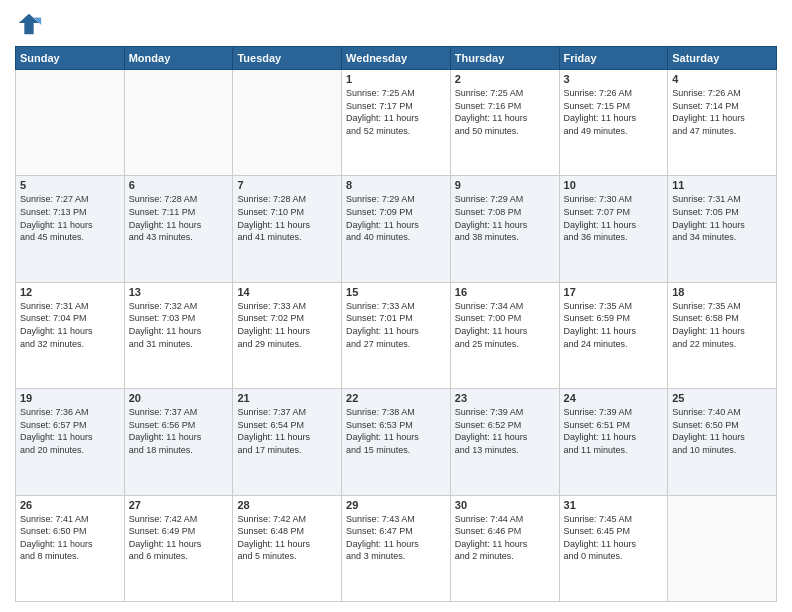  Describe the element at coordinates (179, 505) in the screenshot. I see `day-number: 27` at that location.